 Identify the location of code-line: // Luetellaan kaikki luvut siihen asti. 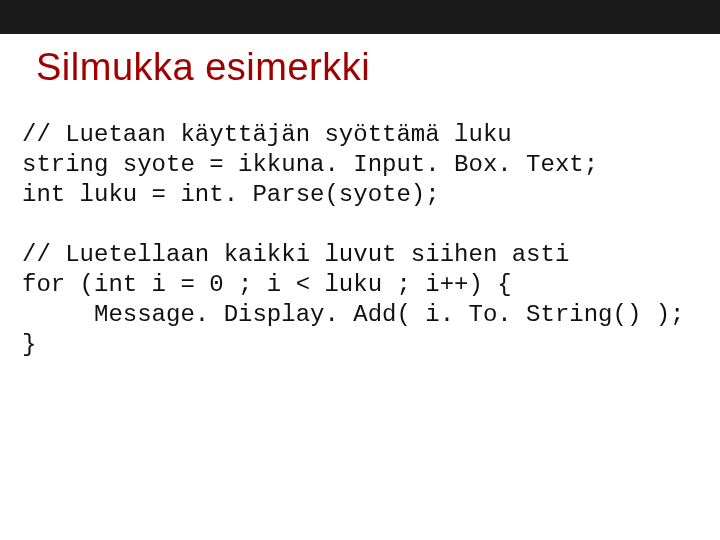
(296, 254).